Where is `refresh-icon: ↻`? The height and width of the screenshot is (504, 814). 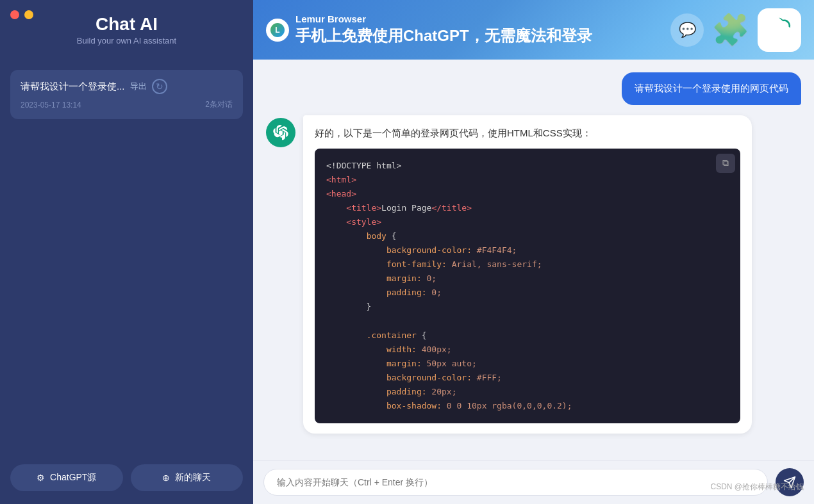 refresh-icon: ↻ is located at coordinates (160, 86).